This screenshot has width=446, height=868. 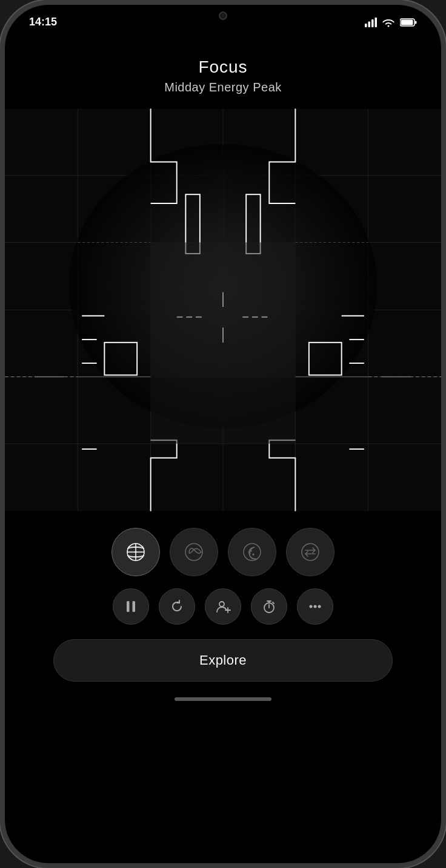 What do you see at coordinates (223, 699) in the screenshot?
I see `home-indicator` at bounding box center [223, 699].